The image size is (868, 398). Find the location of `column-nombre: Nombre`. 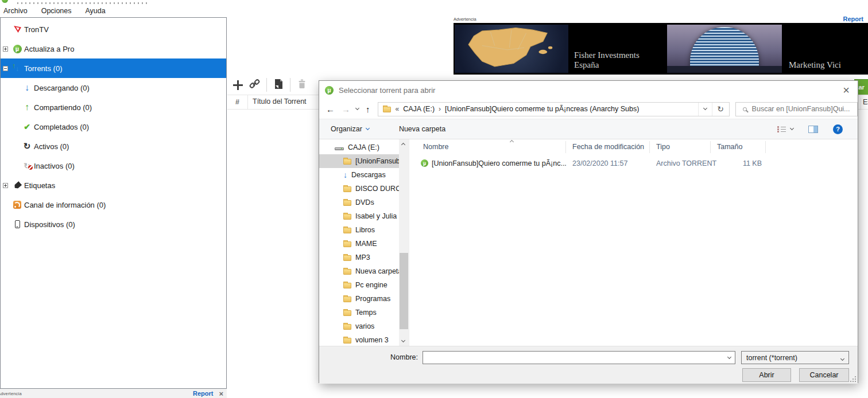

column-nombre: Nombre is located at coordinates (436, 147).